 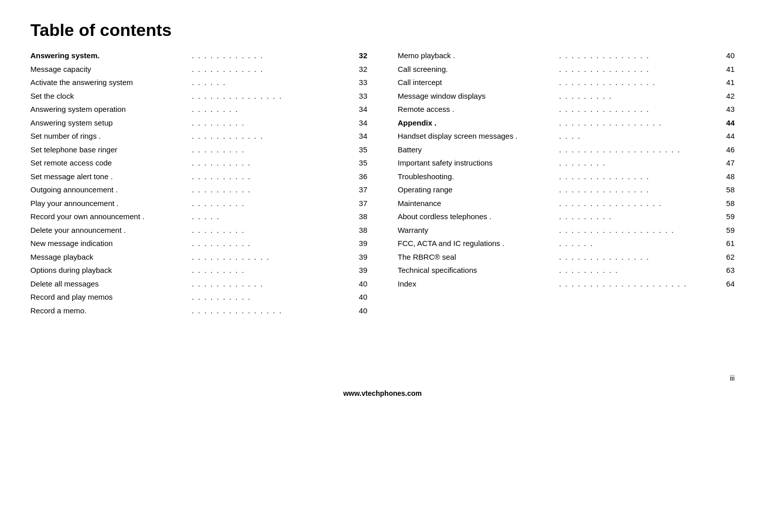 I want to click on toc-entry: Record and play memos . . . . . . . . . …, so click(x=199, y=298).